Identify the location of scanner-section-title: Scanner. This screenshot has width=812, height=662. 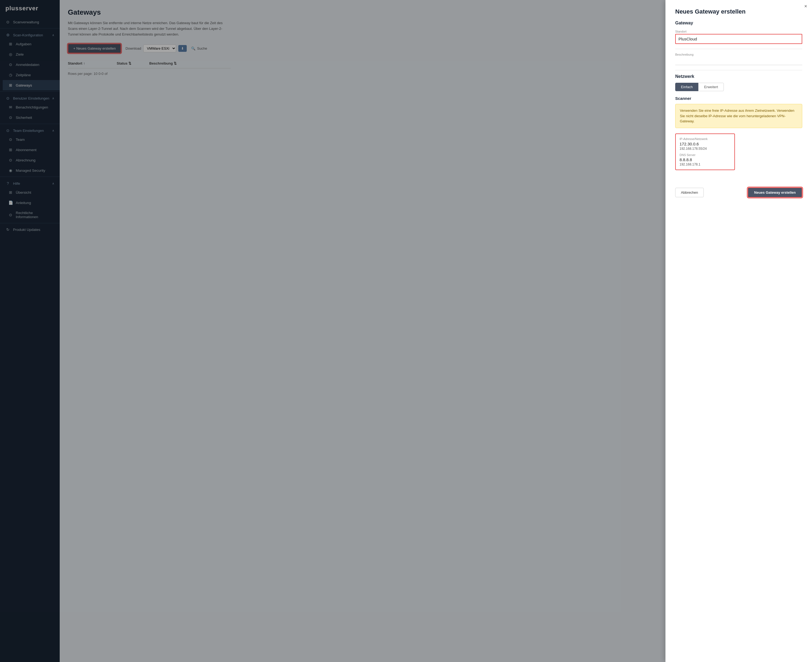
(738, 98).